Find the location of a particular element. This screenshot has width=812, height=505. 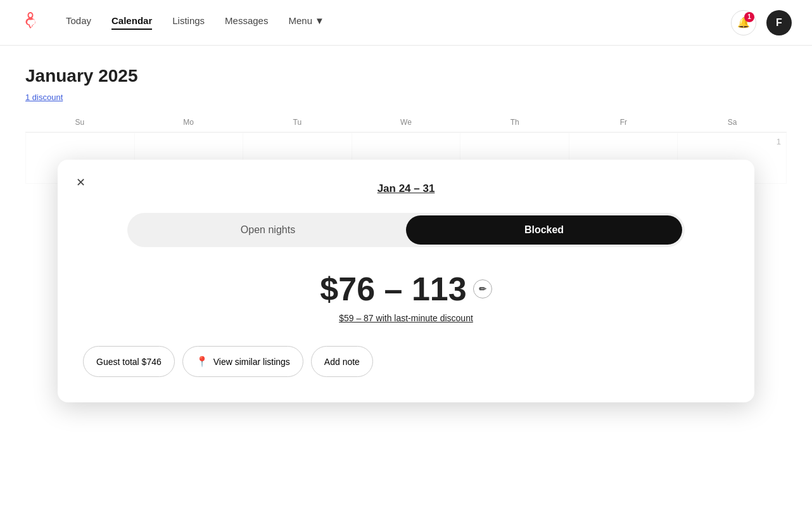

blocked-toggle: Blocked is located at coordinates (544, 230).